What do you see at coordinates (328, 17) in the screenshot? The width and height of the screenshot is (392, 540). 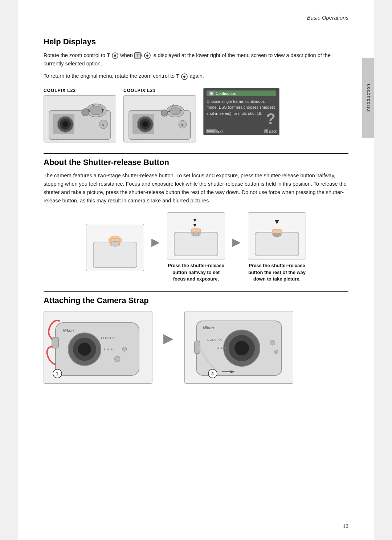 I see `header-title: Basic Operations` at bounding box center [328, 17].